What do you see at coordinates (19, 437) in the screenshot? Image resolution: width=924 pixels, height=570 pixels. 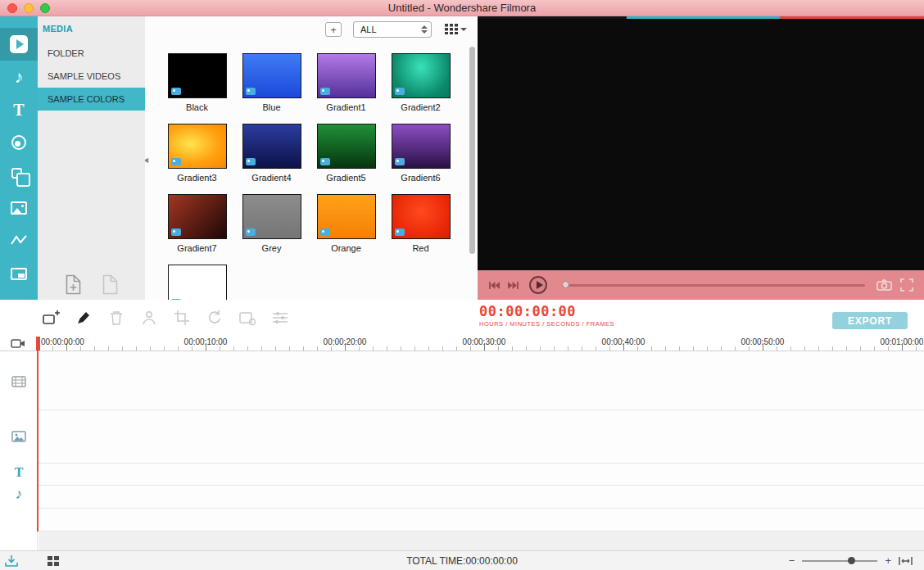 I see `overlay-track-header` at bounding box center [19, 437].